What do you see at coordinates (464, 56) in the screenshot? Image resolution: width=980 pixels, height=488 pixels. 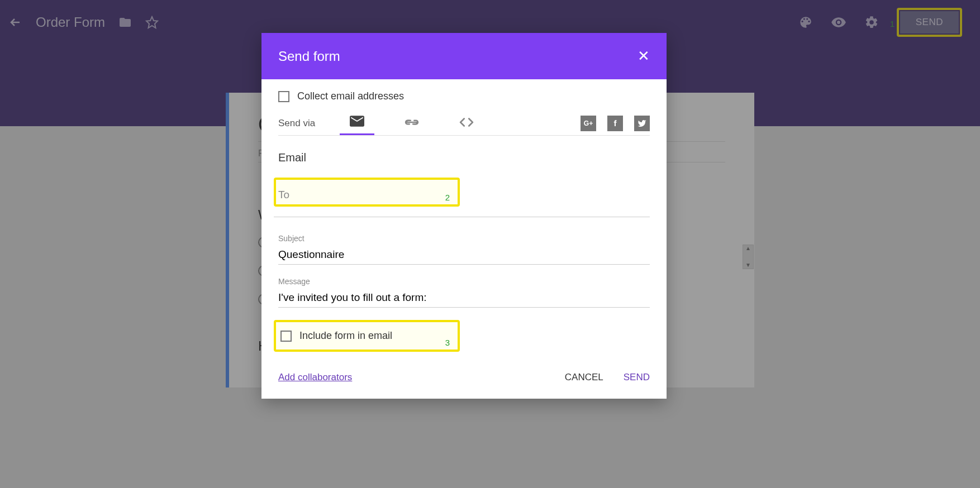 I see `dialog-header: Send form ✕` at bounding box center [464, 56].